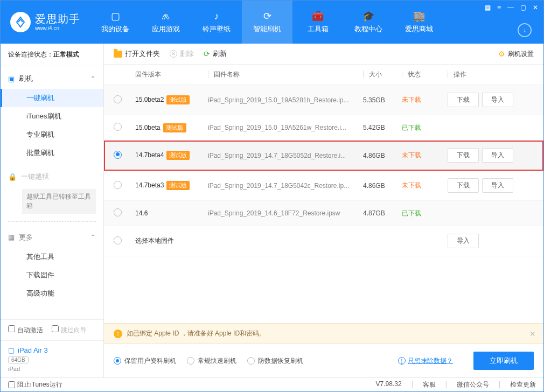  I want to click on auto-activate-checkbox: 自动激活, so click(26, 330).